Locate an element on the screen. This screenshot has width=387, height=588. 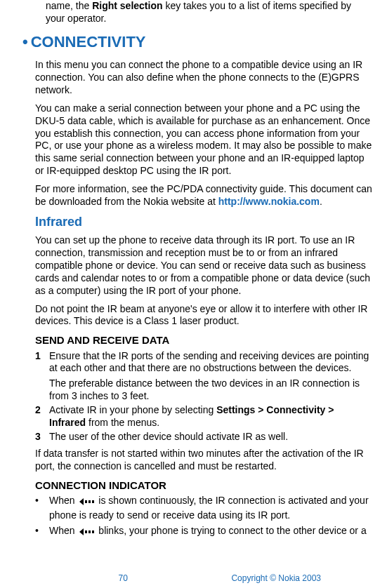
bullet1-post: is shown continuously, the IR connection… is located at coordinates (209, 508).